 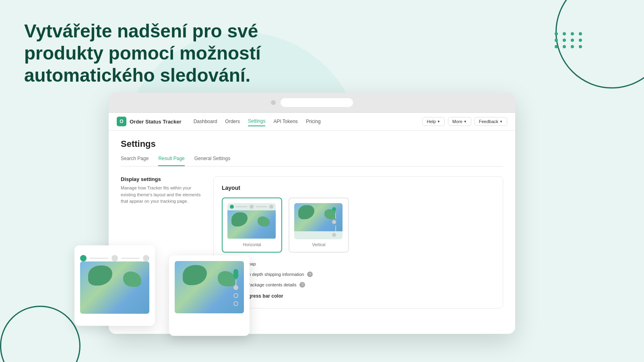 What do you see at coordinates (115, 286) in the screenshot?
I see `card-preview-horizontal` at bounding box center [115, 286].